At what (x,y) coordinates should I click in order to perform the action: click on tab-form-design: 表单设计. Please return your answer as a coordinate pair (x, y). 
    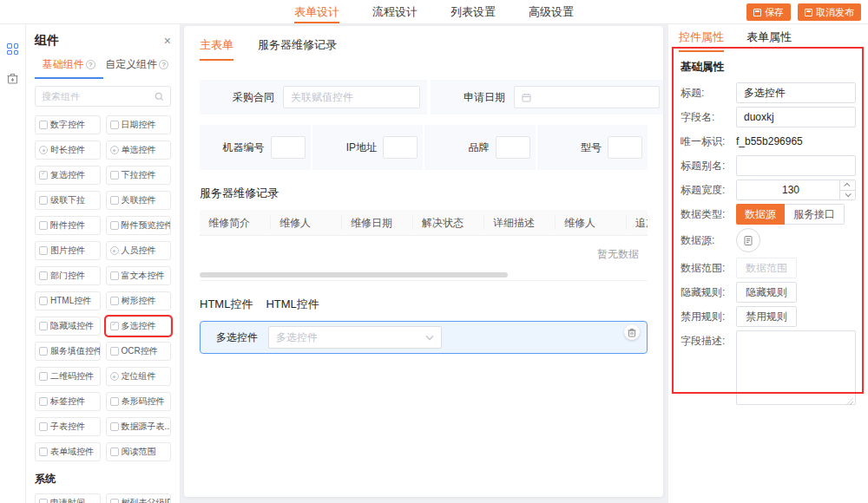
    Looking at the image, I should click on (317, 12).